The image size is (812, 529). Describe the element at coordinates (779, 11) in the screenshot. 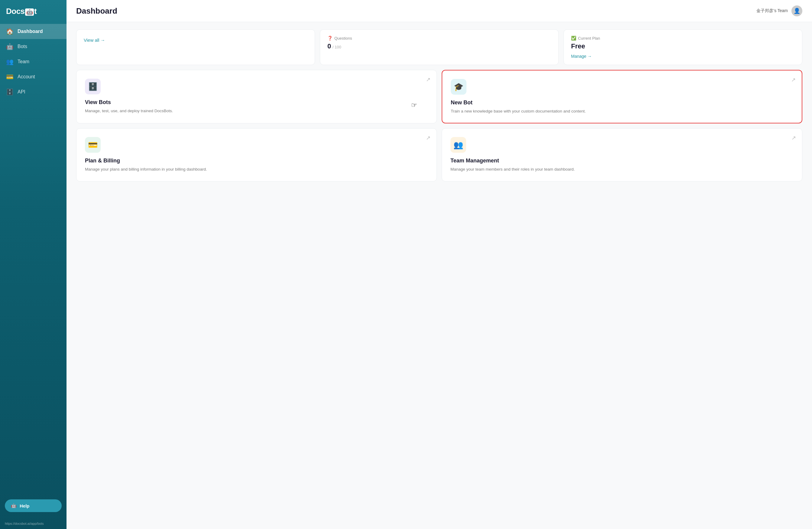

I see `header-right: 金子邦彦's Team 👤` at that location.